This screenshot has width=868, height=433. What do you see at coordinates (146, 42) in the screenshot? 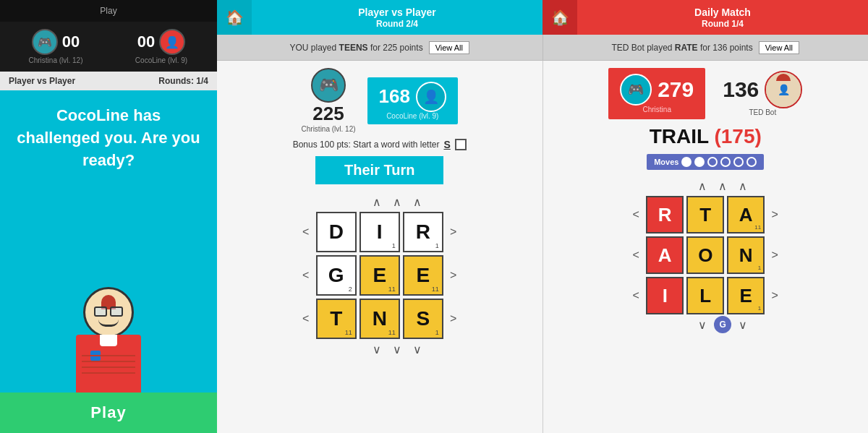
I see `player2-score: 00` at bounding box center [146, 42].